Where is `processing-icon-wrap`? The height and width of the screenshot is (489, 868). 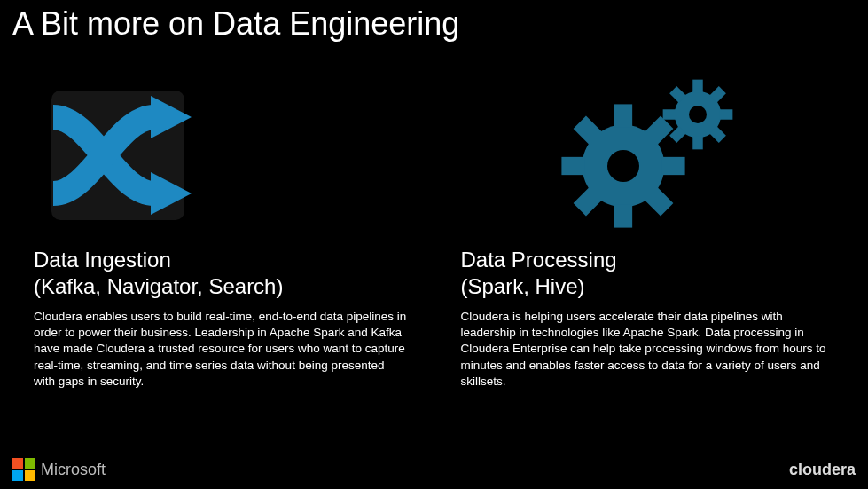
processing-icon-wrap is located at coordinates (648, 155).